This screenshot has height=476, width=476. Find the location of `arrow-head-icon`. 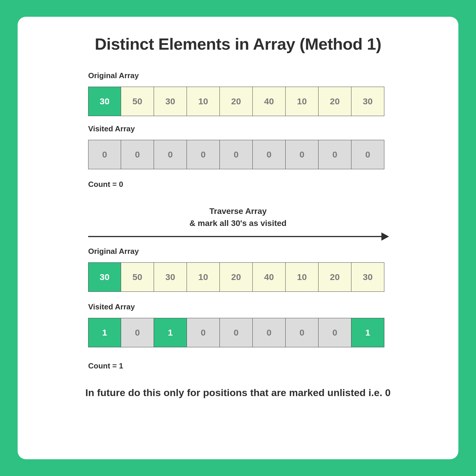

arrow-head-icon is located at coordinates (385, 237).